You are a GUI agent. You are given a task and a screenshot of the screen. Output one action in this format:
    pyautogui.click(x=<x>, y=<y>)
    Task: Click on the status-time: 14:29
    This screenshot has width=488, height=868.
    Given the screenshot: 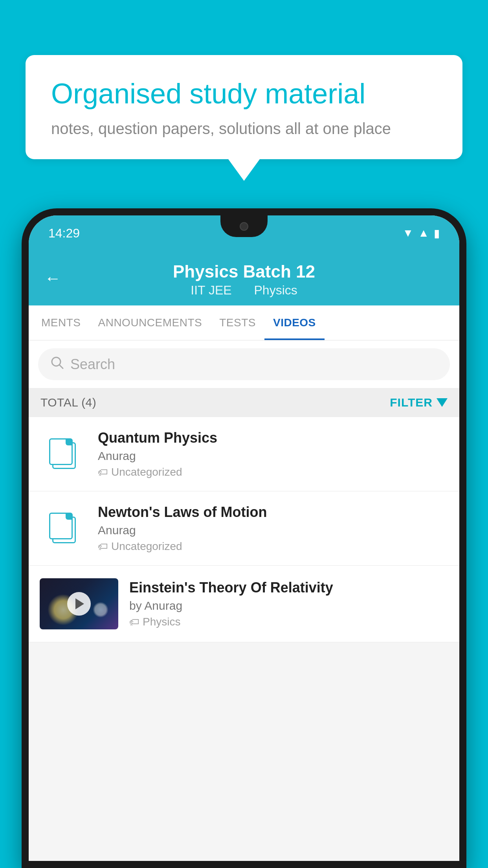 What is the action you would take?
    pyautogui.click(x=64, y=234)
    